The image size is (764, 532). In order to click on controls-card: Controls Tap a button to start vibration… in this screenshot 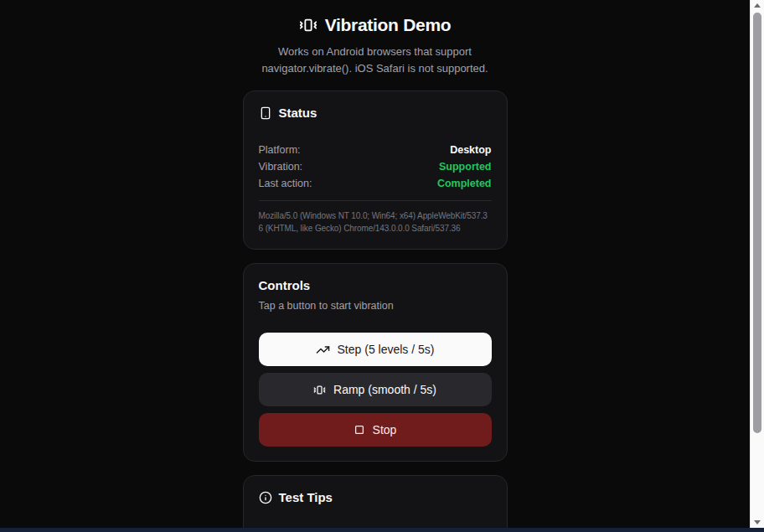, I will do `click(375, 362)`.